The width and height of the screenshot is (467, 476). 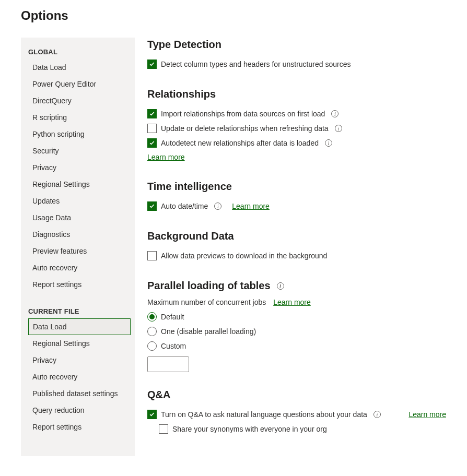 I want to click on sidebar-item-directquery: DirectQuery, so click(x=78, y=101).